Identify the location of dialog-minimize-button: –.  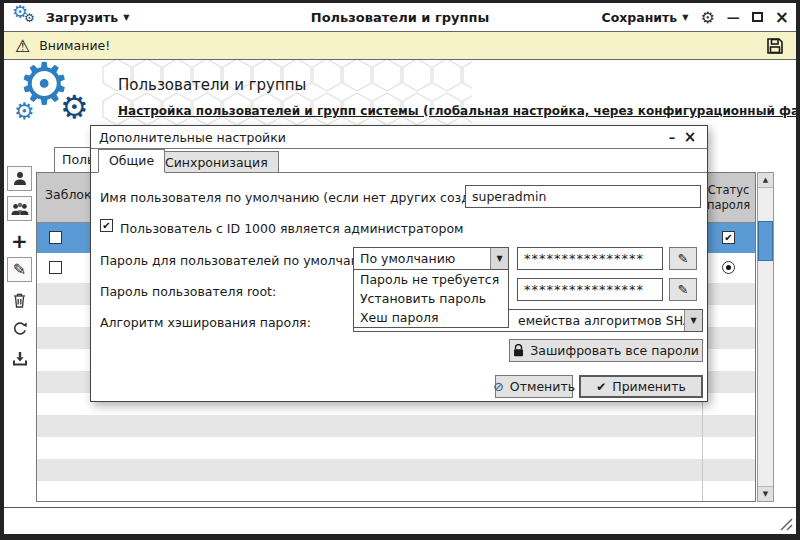
(672, 138).